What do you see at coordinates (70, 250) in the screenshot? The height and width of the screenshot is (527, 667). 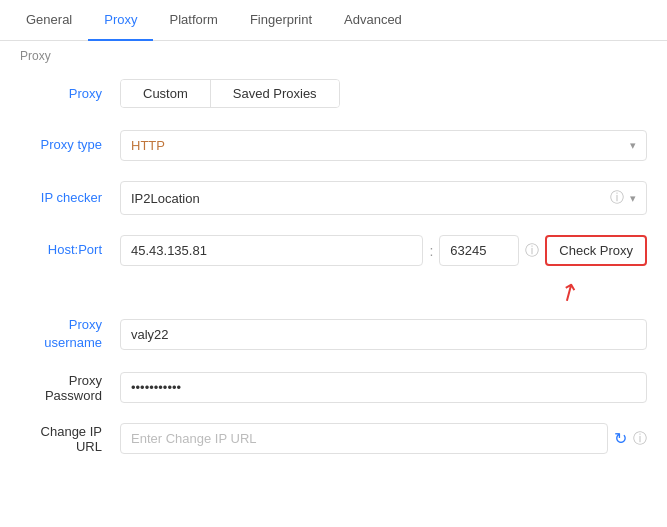 I see `host-port-label: Host:Port` at bounding box center [70, 250].